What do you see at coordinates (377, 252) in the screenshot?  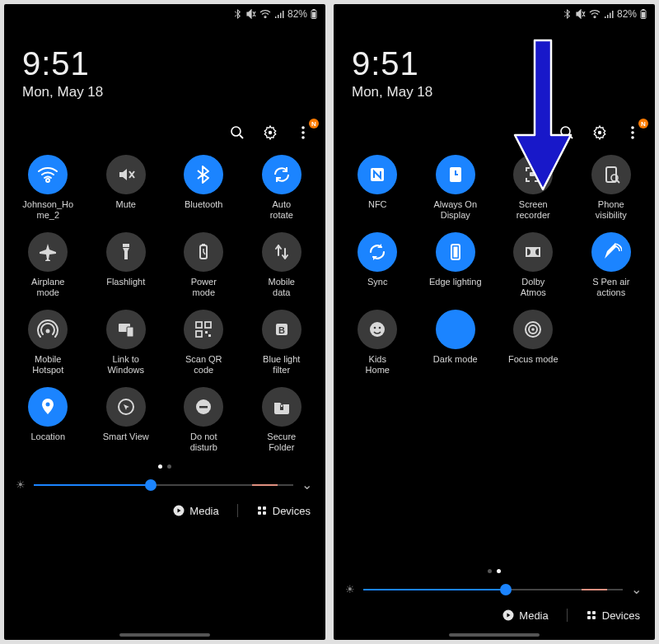 I see `sync-icon` at bounding box center [377, 252].